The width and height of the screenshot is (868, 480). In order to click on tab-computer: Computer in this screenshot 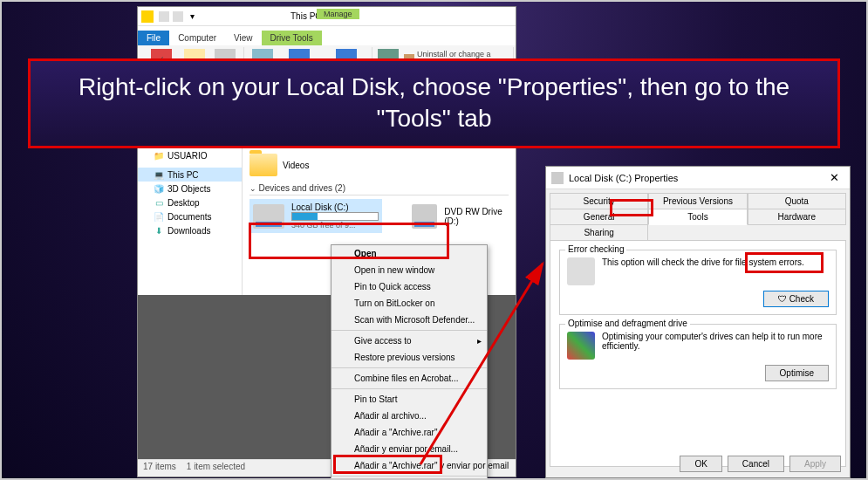, I will do `click(197, 38)`.